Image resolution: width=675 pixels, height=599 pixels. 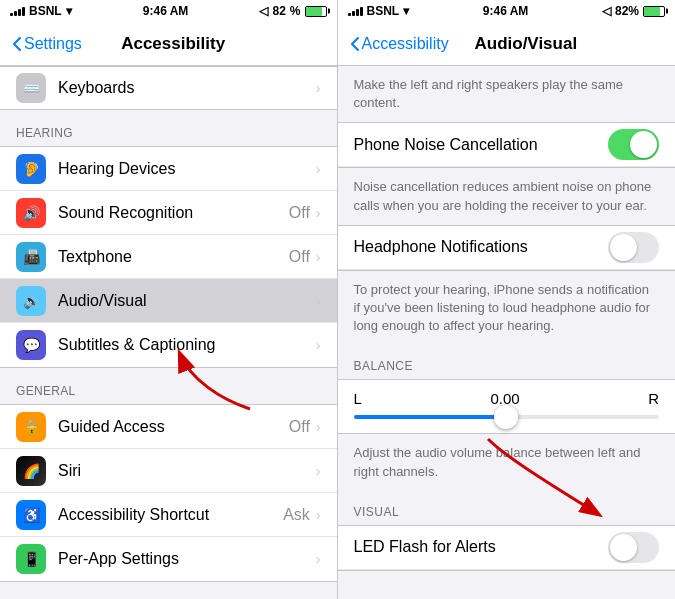 I want to click on hearing-section-label: HEARING, so click(x=168, y=128).